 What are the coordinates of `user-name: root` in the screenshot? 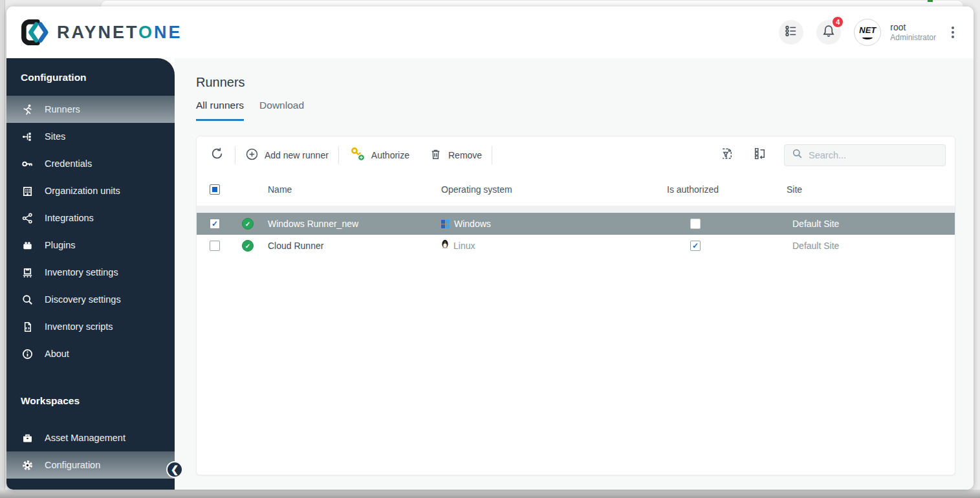 It's located at (913, 28).